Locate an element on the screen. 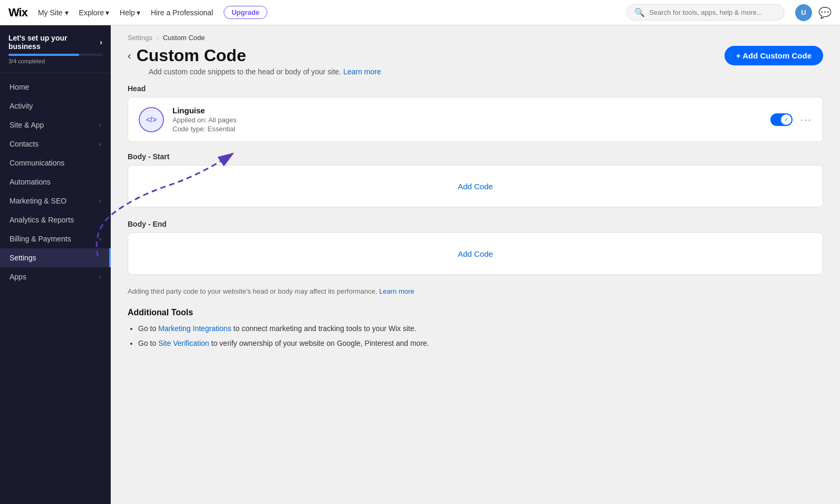 Image resolution: width=840 pixels, height=504 pixels. learn-more-link: Learn more is located at coordinates (362, 72).